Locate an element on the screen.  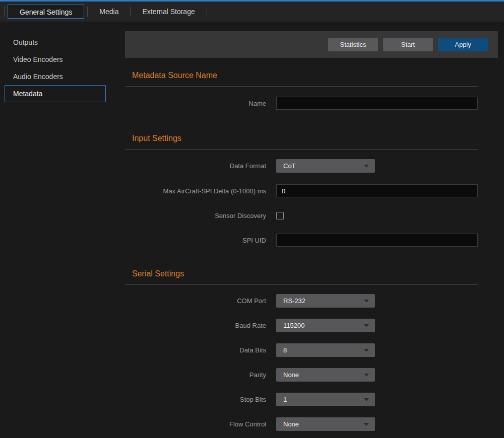
sidebar-item-video-encoders: Video Encoders is located at coordinates (55, 59).